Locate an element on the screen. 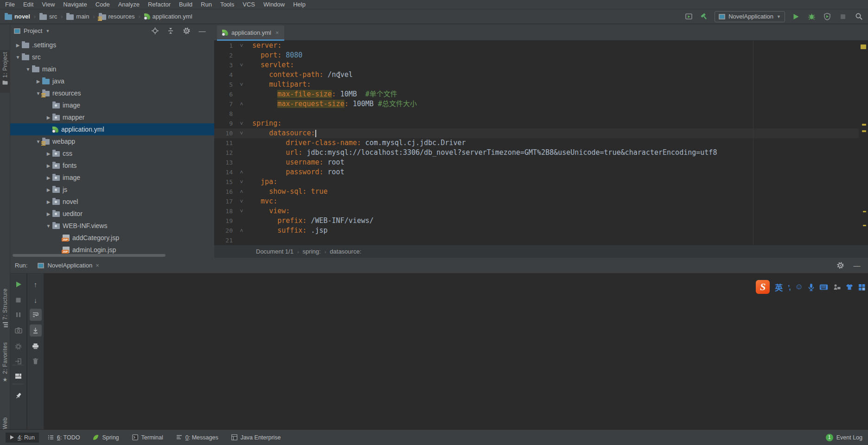 Image resolution: width=868 pixels, height=445 pixels. editor-breadcrumb-item: spring: is located at coordinates (312, 251).